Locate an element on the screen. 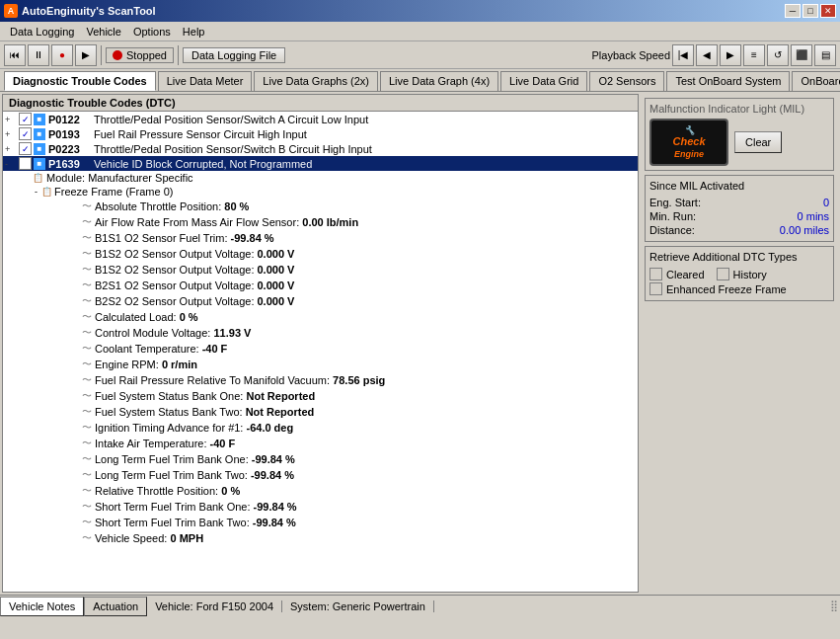 This screenshot has width=840, height=639. vehicle-info-text: Vehicle: Ford F150 2004 is located at coordinates (214, 606).